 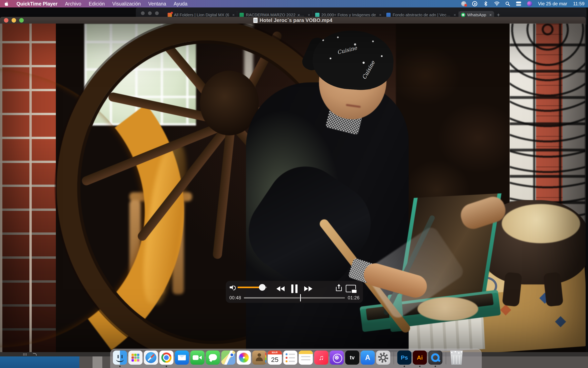 What do you see at coordinates (197, 359) in the screenshot?
I see `dock-facetime` at bounding box center [197, 359].